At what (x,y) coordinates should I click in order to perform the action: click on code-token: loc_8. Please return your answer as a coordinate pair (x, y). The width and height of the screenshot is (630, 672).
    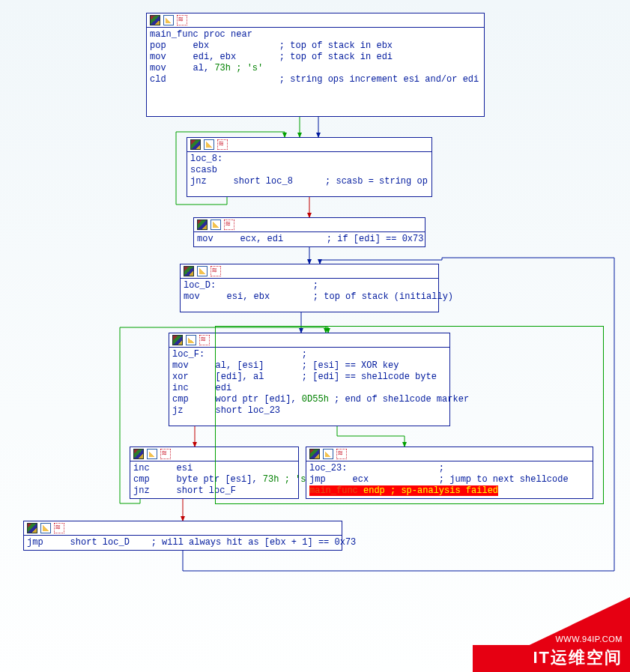
    Looking at the image, I should click on (295, 181).